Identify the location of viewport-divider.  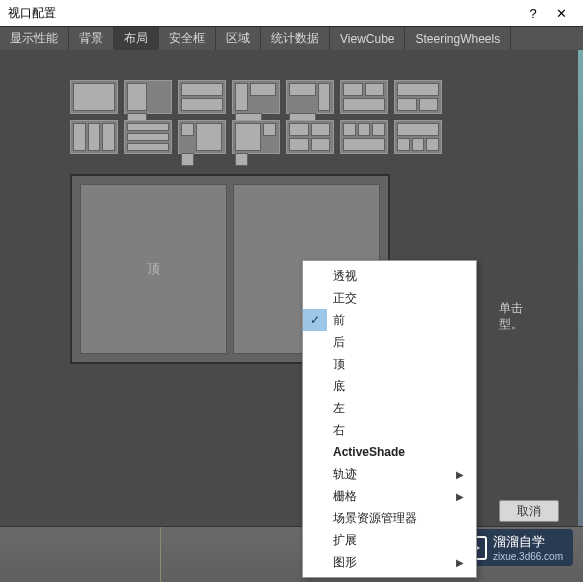
(160, 554).